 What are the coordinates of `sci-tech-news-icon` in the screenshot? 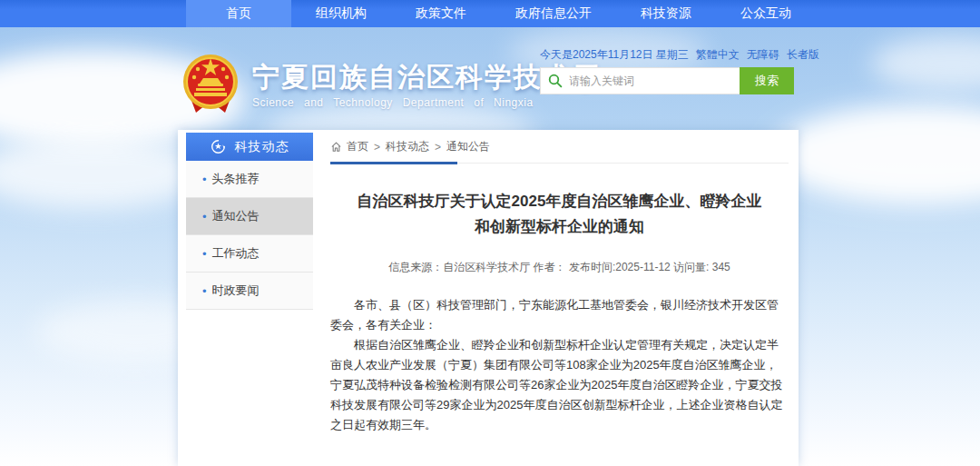 It's located at (218, 147).